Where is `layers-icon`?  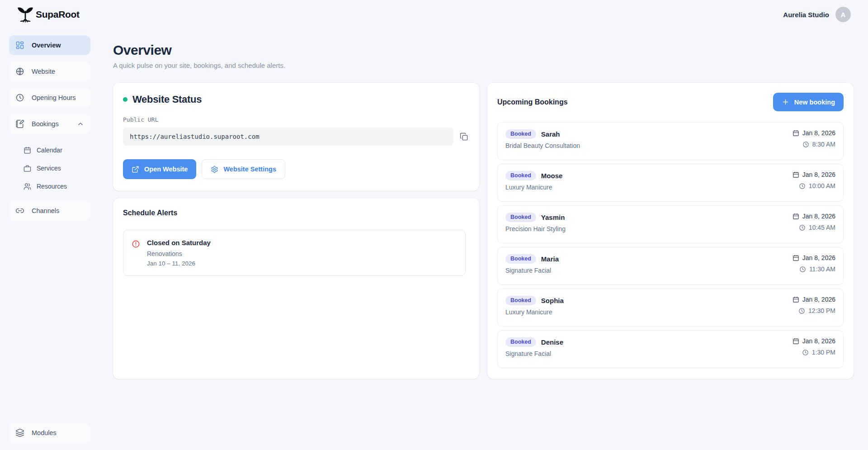 layers-icon is located at coordinates (20, 433).